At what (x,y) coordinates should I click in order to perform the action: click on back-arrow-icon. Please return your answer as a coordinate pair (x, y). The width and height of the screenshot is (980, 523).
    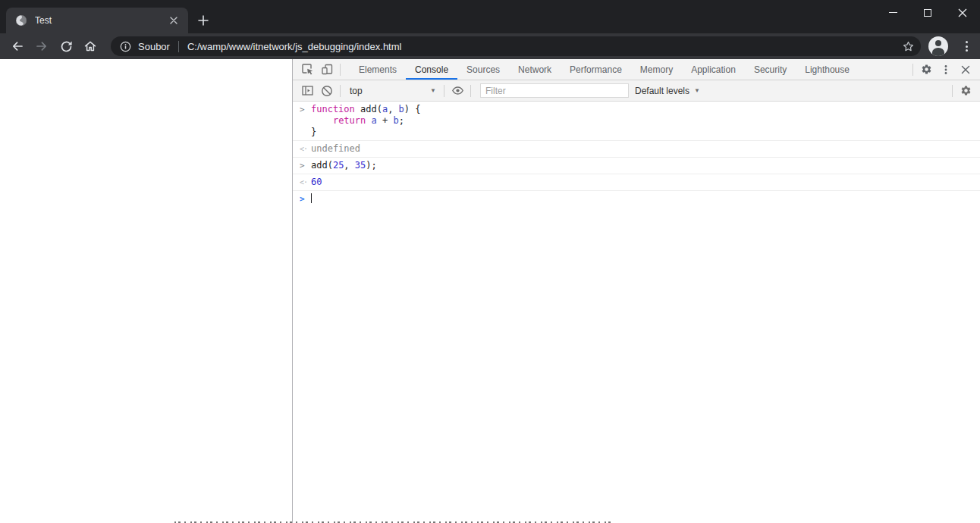
    Looking at the image, I should click on (17, 46).